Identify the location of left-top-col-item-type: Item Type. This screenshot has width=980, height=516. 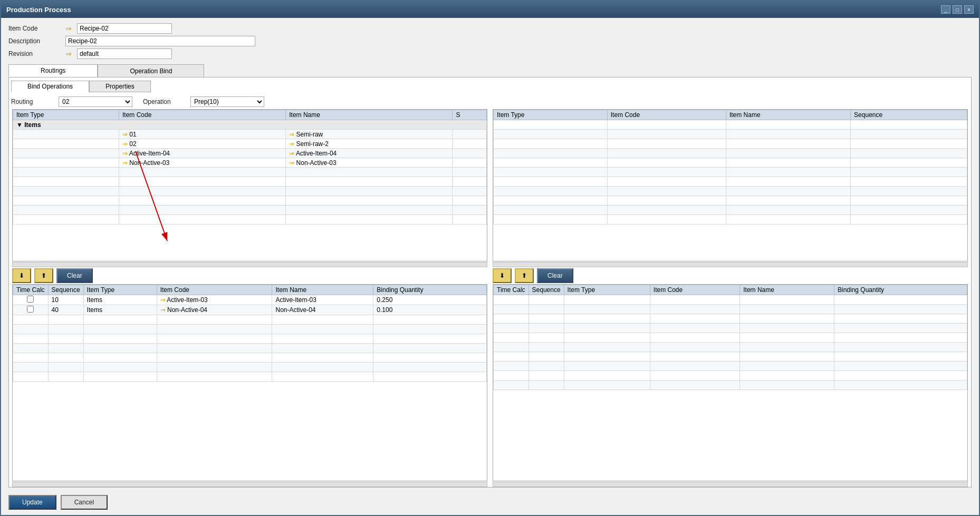
(66, 115).